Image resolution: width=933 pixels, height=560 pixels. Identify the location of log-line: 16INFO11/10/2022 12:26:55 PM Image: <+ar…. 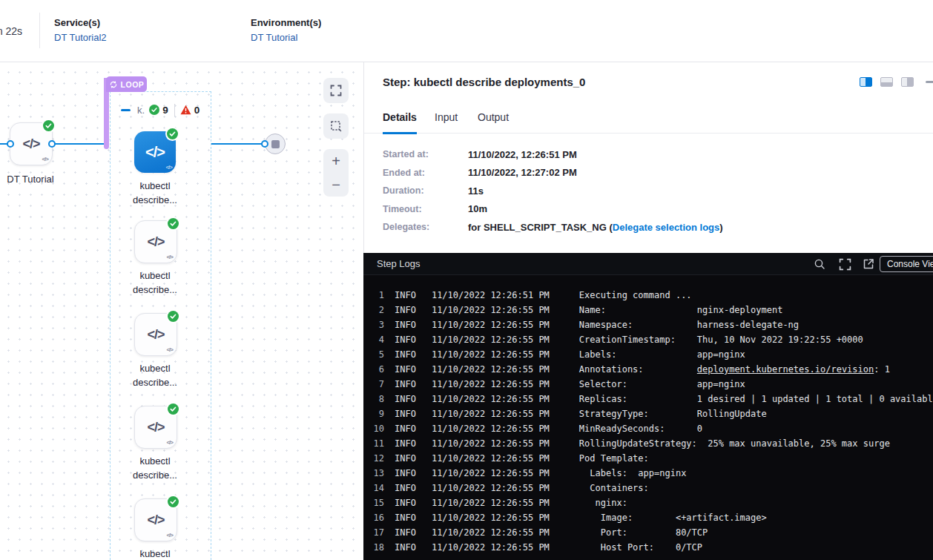
(648, 518).